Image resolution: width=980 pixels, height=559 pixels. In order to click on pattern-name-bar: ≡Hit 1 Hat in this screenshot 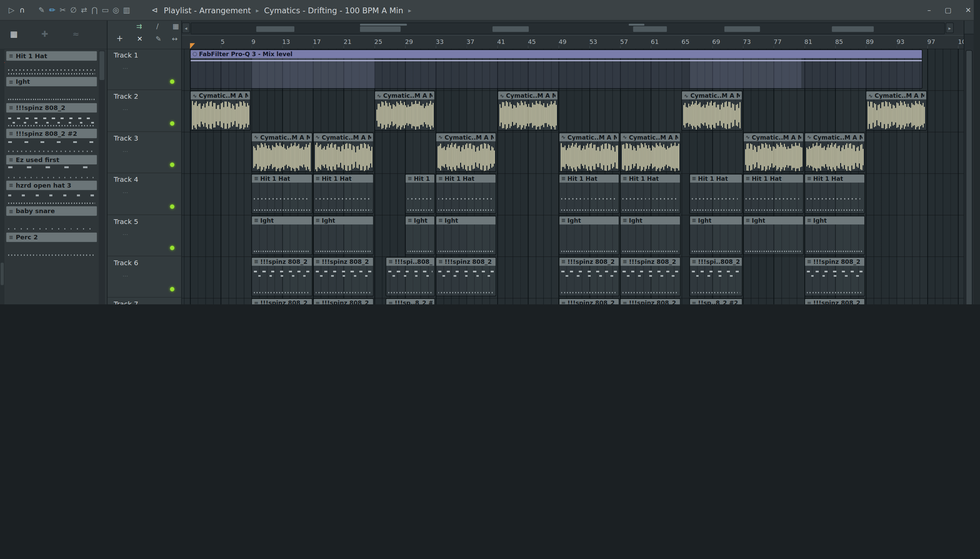, I will do `click(51, 56)`.